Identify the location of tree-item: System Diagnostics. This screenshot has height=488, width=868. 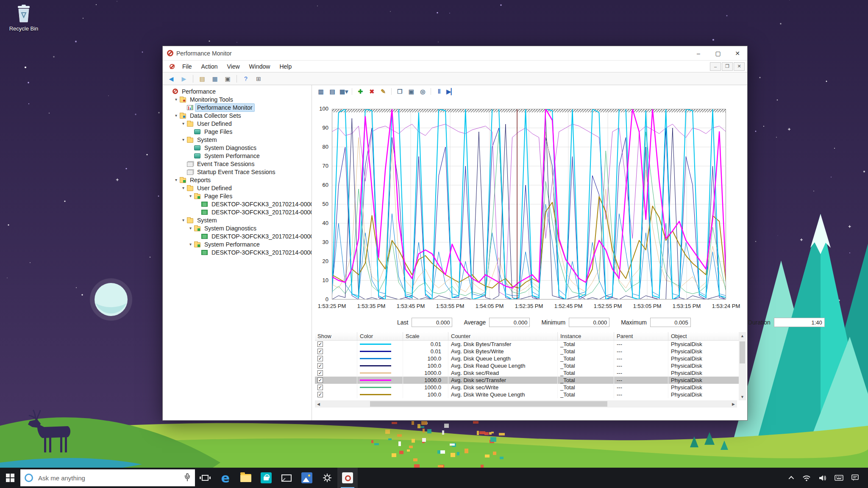
(237, 147).